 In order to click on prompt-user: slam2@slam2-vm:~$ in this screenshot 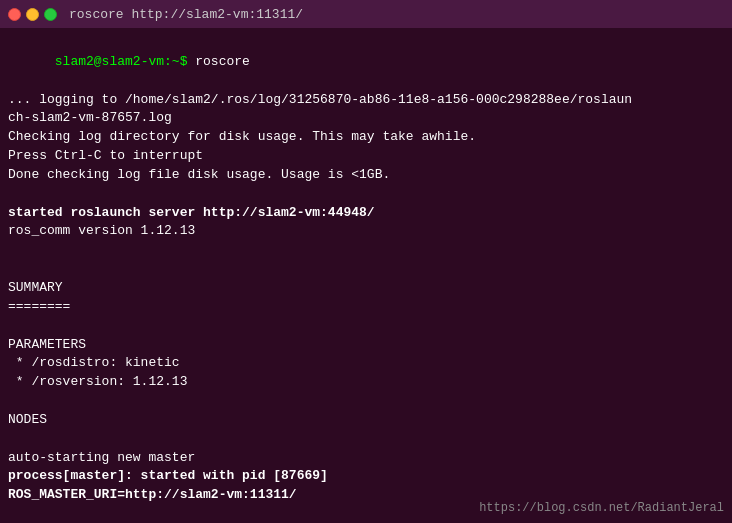, I will do `click(122, 62)`.